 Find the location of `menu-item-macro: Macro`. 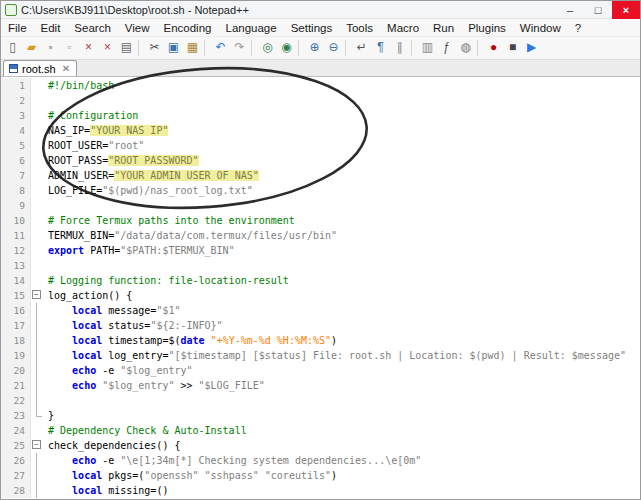

menu-item-macro: Macro is located at coordinates (403, 28).